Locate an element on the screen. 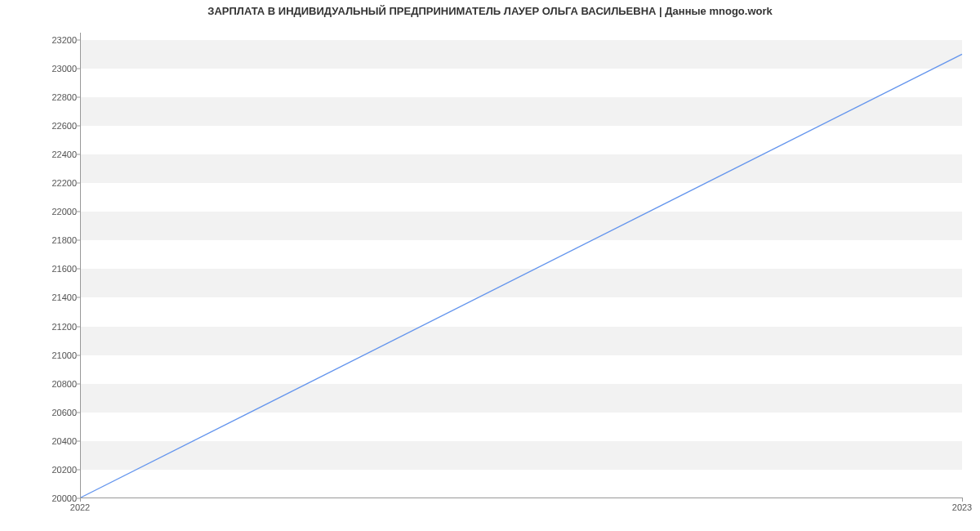 Image resolution: width=980 pixels, height=531 pixels. y-tick-label: 21800 is located at coordinates (40, 240).